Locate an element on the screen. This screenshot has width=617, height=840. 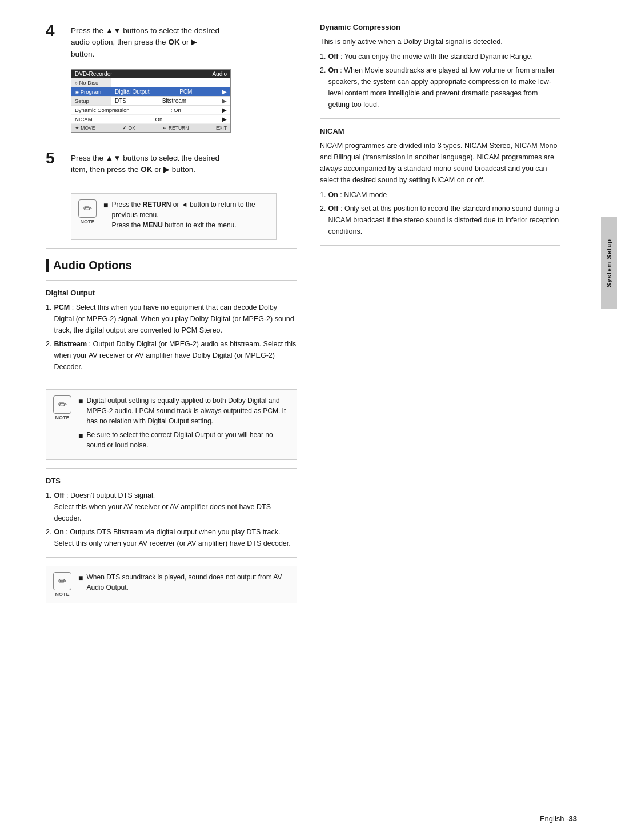
note-box-2: ✏ NOTE ■ Digital output setting is equal… is located at coordinates (171, 425).